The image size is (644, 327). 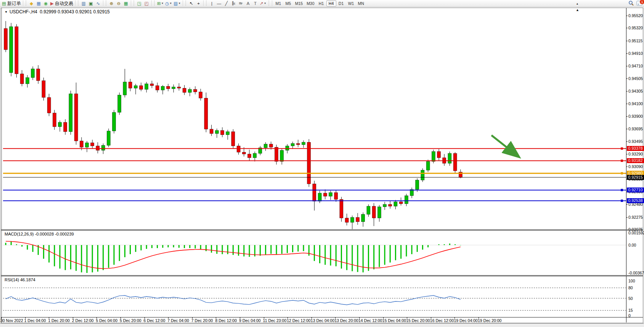 I want to click on time-axis-separator, so click(x=322, y=317).